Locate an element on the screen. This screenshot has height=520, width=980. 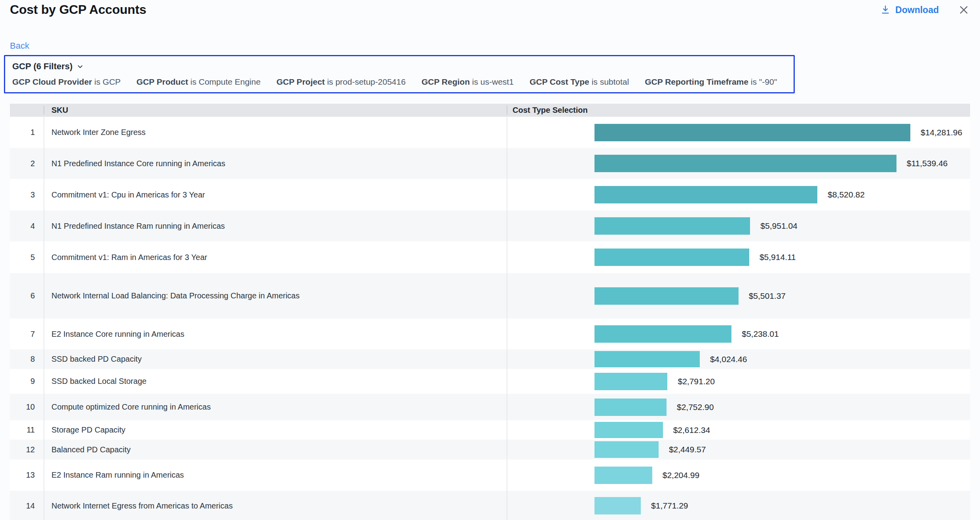
cost-value-label: $2,612.34 is located at coordinates (692, 430).